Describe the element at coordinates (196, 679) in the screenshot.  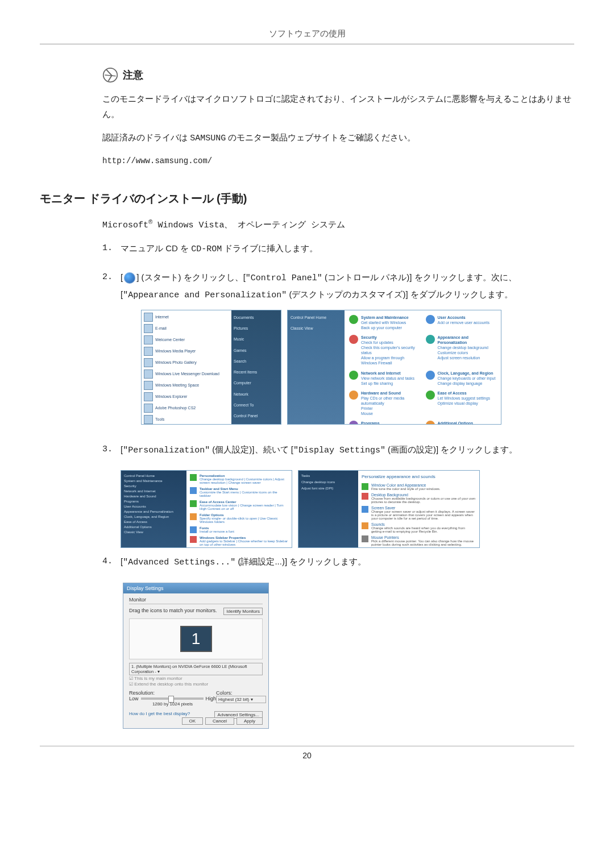
I see `main-monitor-checkbox: ☑ This is my main monitor` at that location.